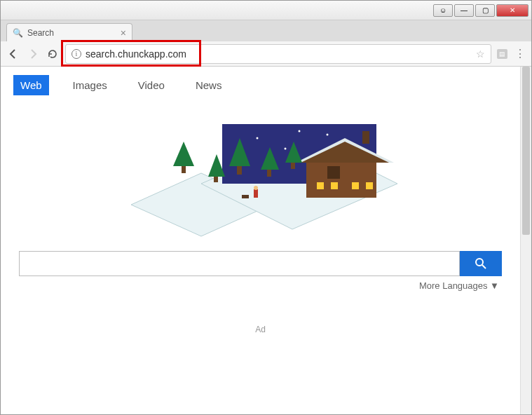 Image resolution: width=532 pixels, height=415 pixels. What do you see at coordinates (240, 264) in the screenshot?
I see `search-input` at bounding box center [240, 264].